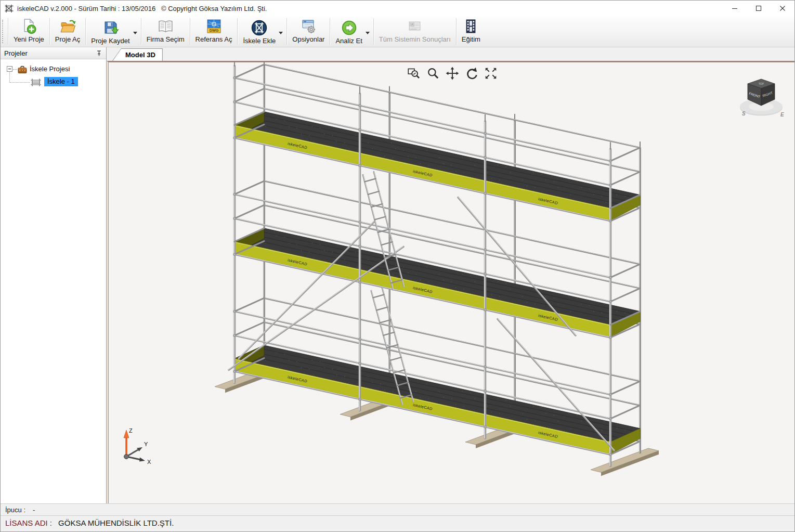  Describe the element at coordinates (137, 55) in the screenshot. I see `tab-model-3d-label: Model 3D` at that location.